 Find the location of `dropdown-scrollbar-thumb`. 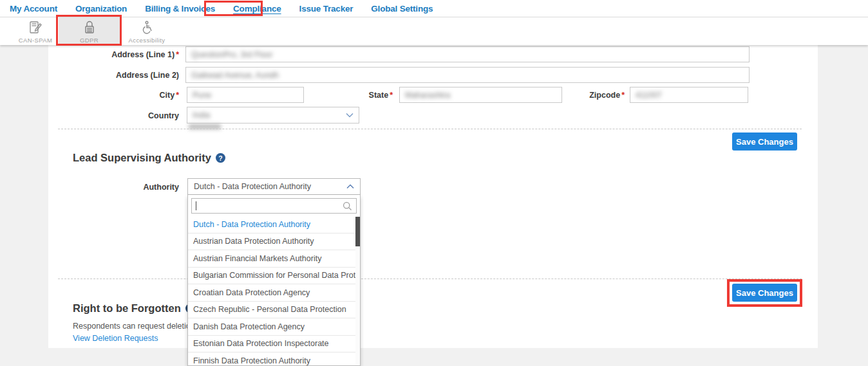

dropdown-scrollbar-thumb is located at coordinates (358, 232).